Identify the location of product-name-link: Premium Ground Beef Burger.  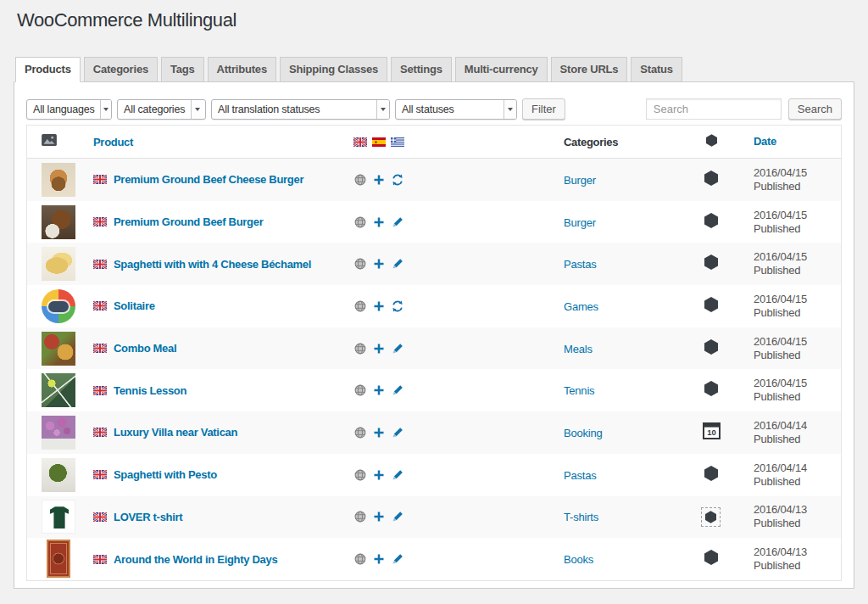
(188, 222).